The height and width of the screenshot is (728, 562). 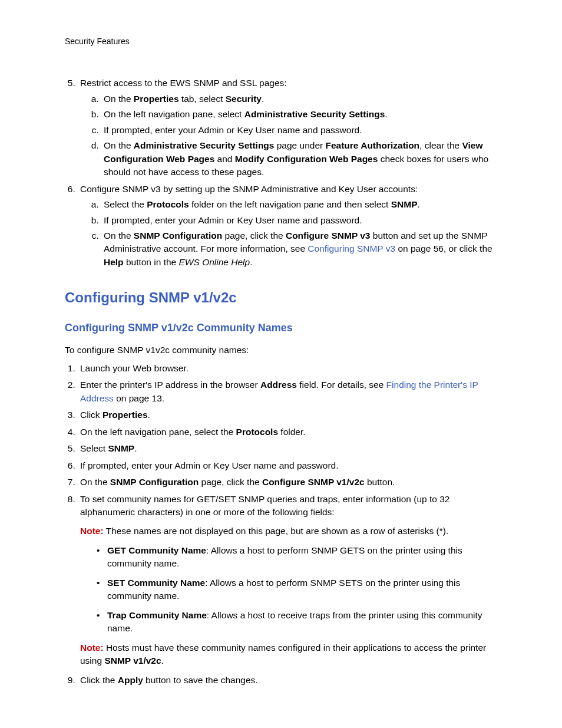 I want to click on step-5-sublist: On the Properties tab, select Security. …, so click(x=292, y=136).